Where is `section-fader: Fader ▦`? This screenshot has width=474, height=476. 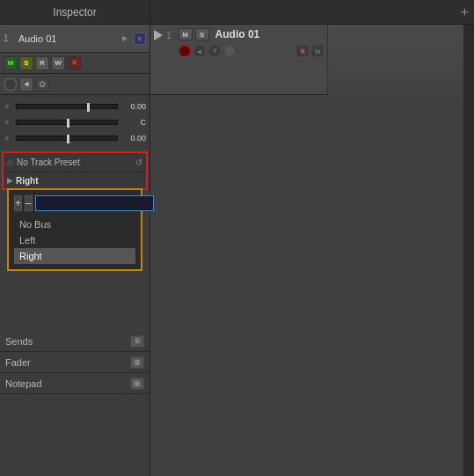 section-fader: Fader ▦ is located at coordinates (75, 362).